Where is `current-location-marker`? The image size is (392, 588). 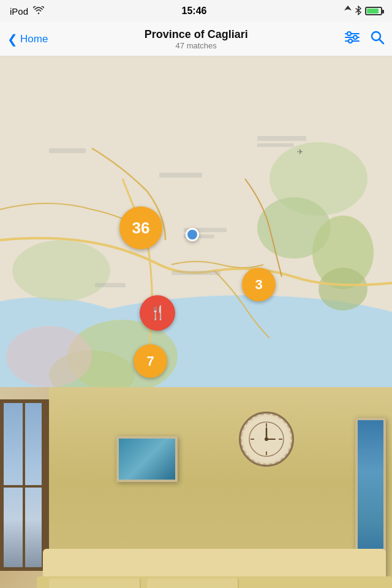
current-location-marker is located at coordinates (192, 235).